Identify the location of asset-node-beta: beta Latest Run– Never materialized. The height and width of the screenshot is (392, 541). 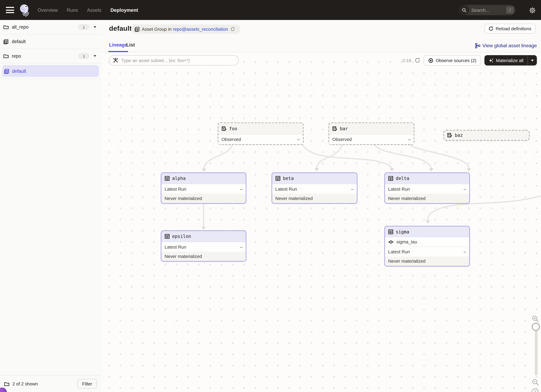
(314, 188).